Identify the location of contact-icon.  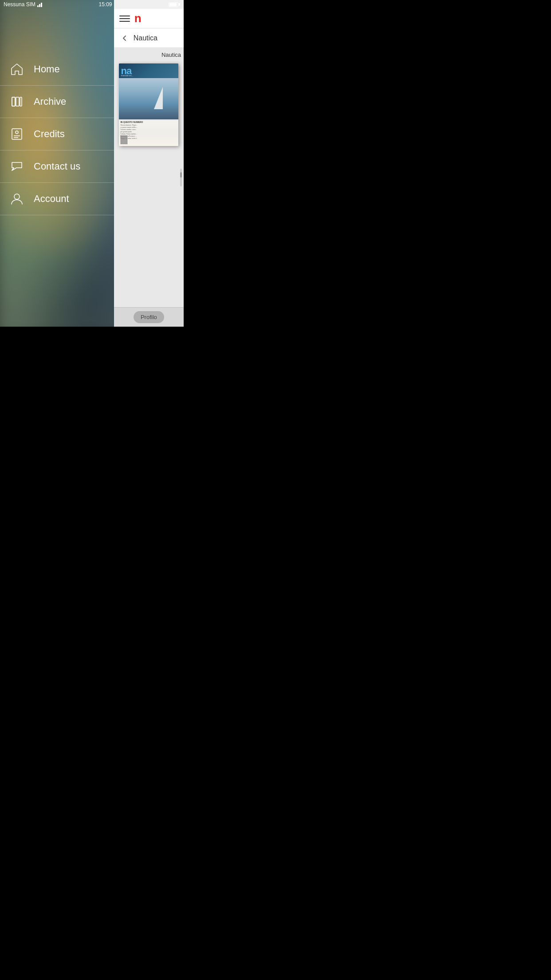
(17, 166).